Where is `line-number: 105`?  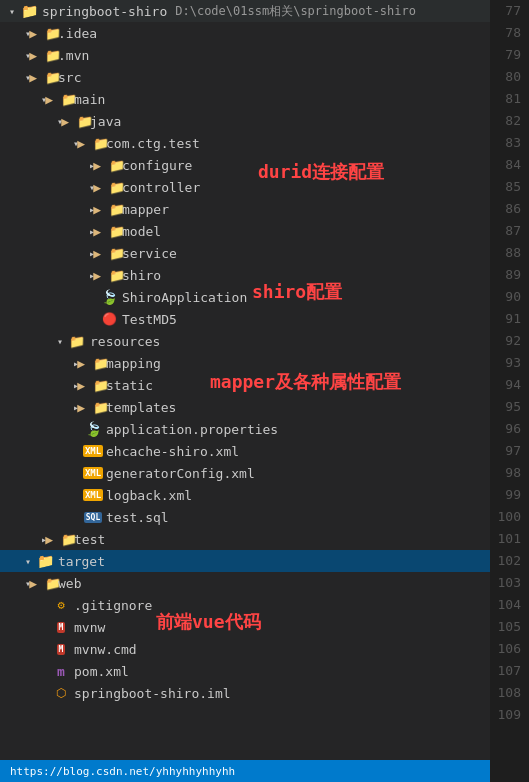 line-number: 105 is located at coordinates (510, 627).